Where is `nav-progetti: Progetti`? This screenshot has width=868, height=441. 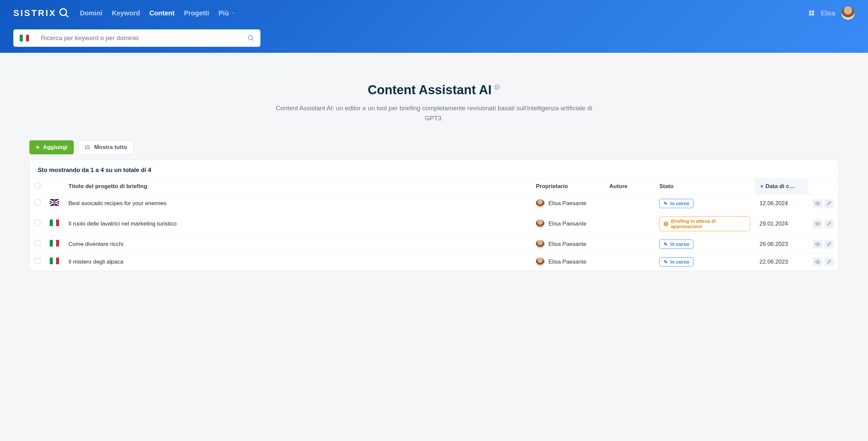 nav-progetti: Progetti is located at coordinates (197, 13).